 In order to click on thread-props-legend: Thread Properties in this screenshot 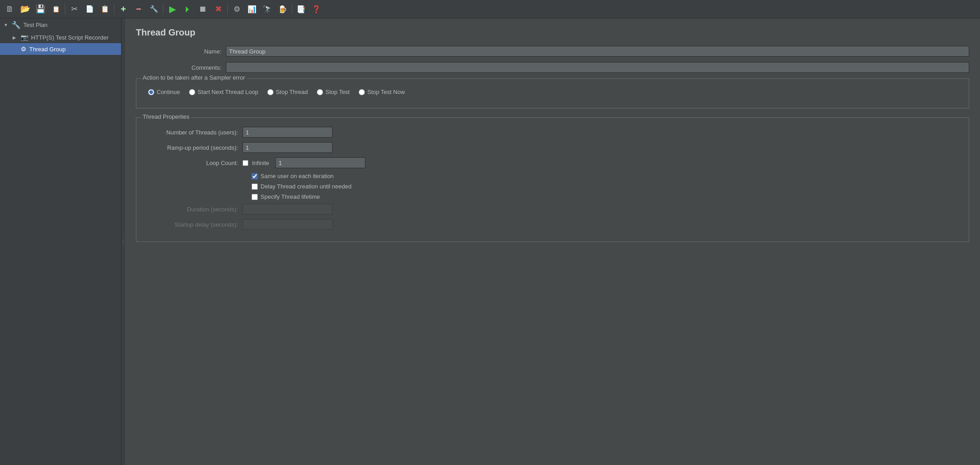, I will do `click(166, 117)`.